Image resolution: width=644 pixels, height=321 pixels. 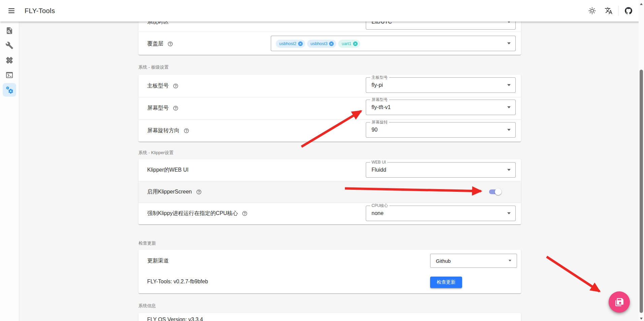 I want to click on mainboard-label-text: 主板型号, so click(x=158, y=86).